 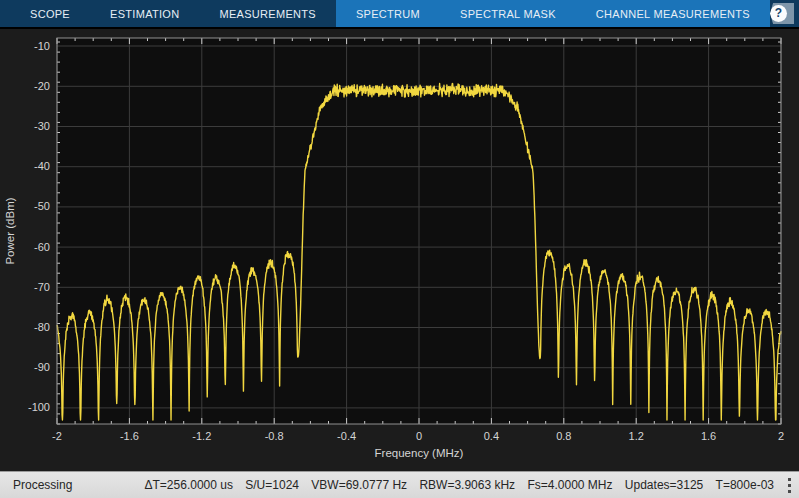 I want to click on stat-updates: Updates=3125, so click(x=664, y=485).